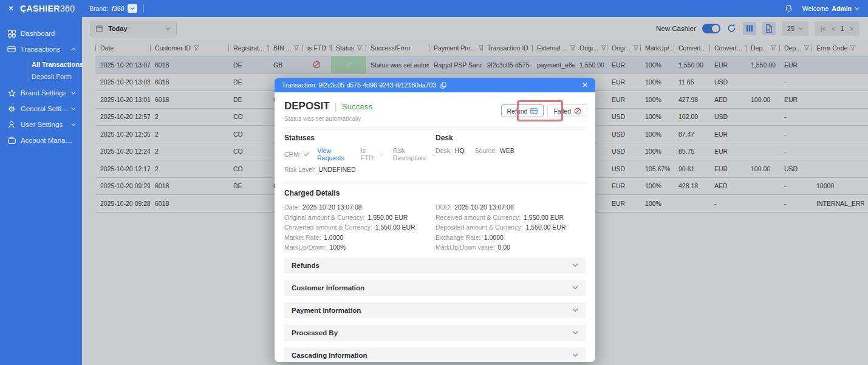  What do you see at coordinates (510, 208) in the screenshot?
I see `detail-line: DOD: 2025-10-20 13:07:06` at bounding box center [510, 208].